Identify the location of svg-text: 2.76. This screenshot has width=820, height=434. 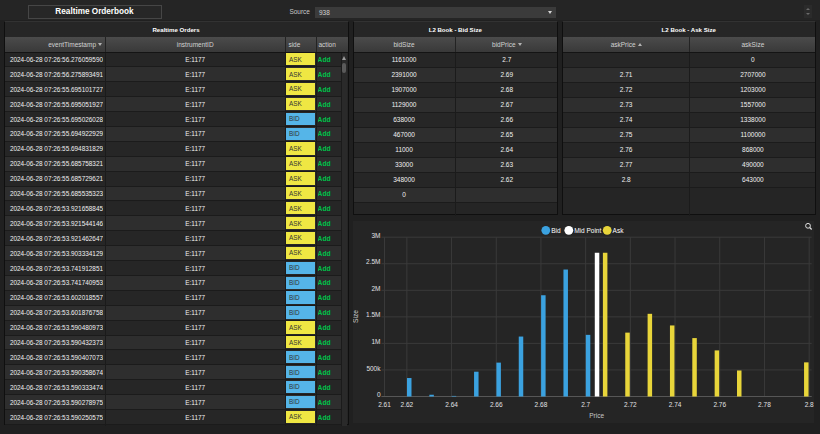
(720, 404).